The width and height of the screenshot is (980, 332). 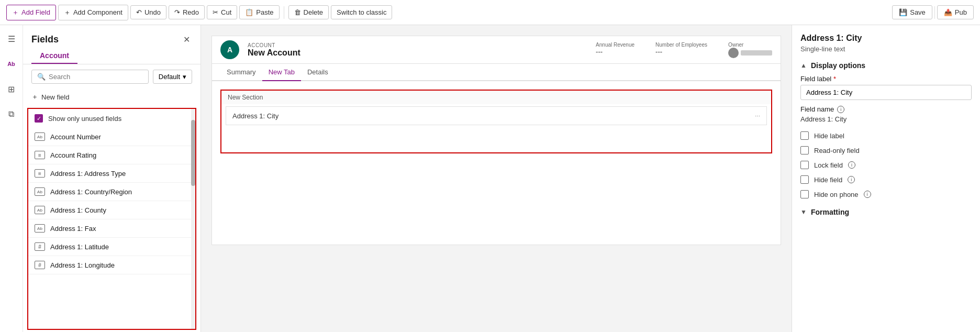 What do you see at coordinates (93, 13) in the screenshot?
I see `add-component-button: ＋ Add Component` at bounding box center [93, 13].